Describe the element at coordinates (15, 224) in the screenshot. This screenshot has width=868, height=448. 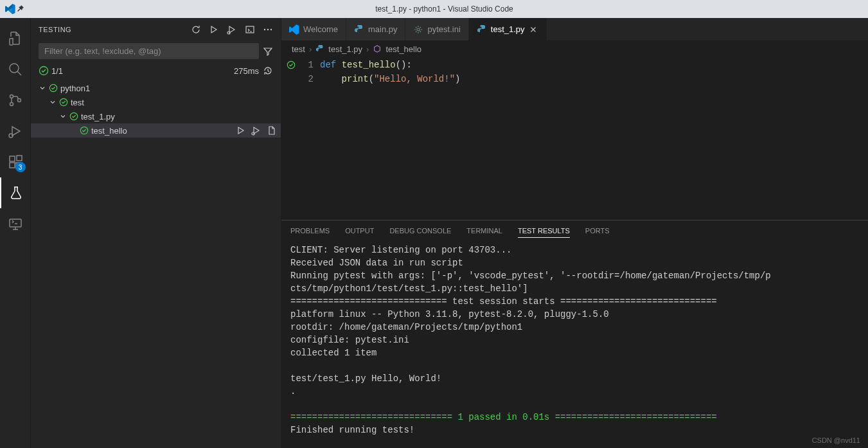
I see `remote-icon` at that location.